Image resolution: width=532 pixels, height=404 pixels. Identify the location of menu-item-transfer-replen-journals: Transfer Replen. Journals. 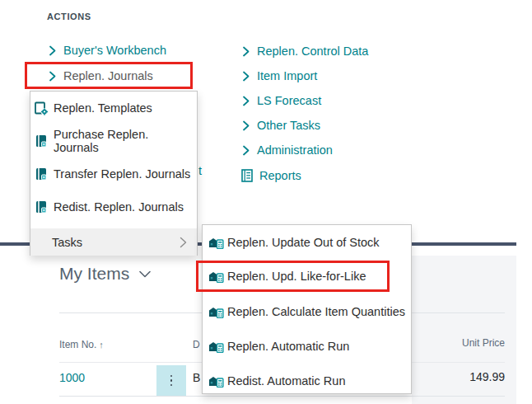
(114, 174).